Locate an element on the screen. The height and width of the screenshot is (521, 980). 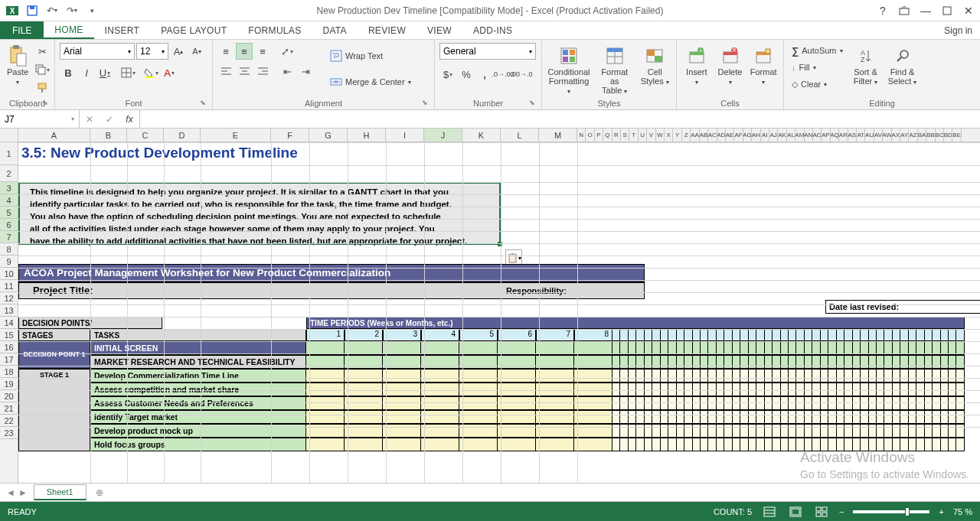
paste-button: Paste ▾ is located at coordinates (18, 66).